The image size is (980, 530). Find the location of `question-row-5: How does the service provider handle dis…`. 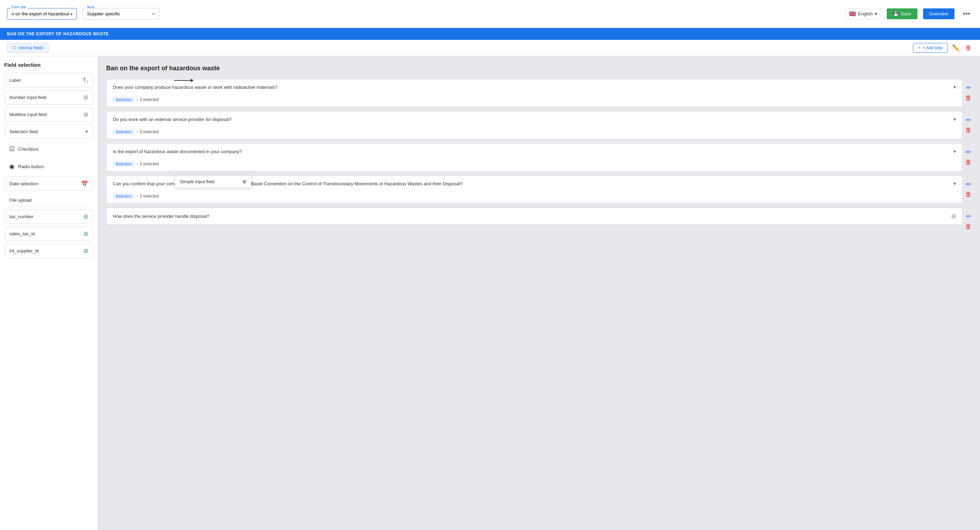

question-row-5: How does the service provider handle dis… is located at coordinates (539, 219).